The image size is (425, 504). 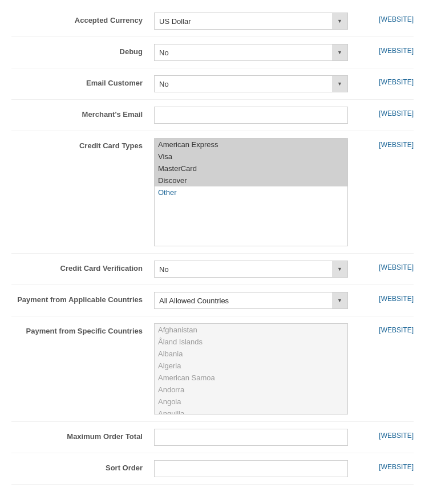 I want to click on payment-applicable-countries-select: All Allowed Countries Specific Countries, so click(x=251, y=300).